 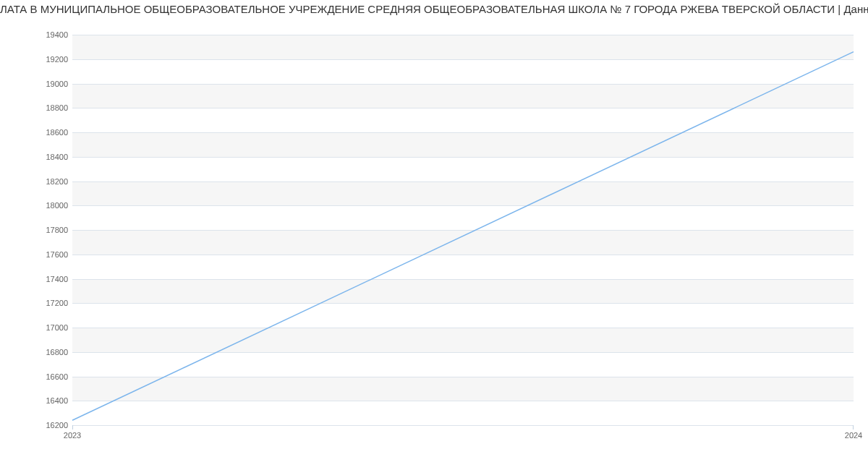 I want to click on y-axis-label: 18800, so click(x=36, y=108).